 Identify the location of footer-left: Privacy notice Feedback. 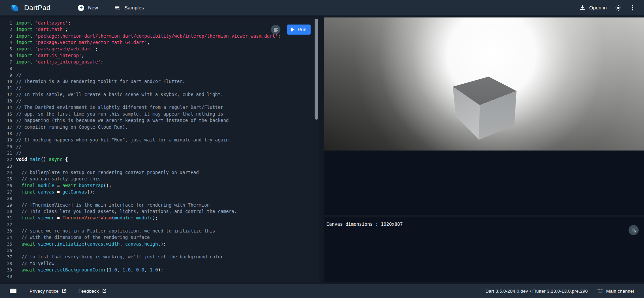
(58, 291).